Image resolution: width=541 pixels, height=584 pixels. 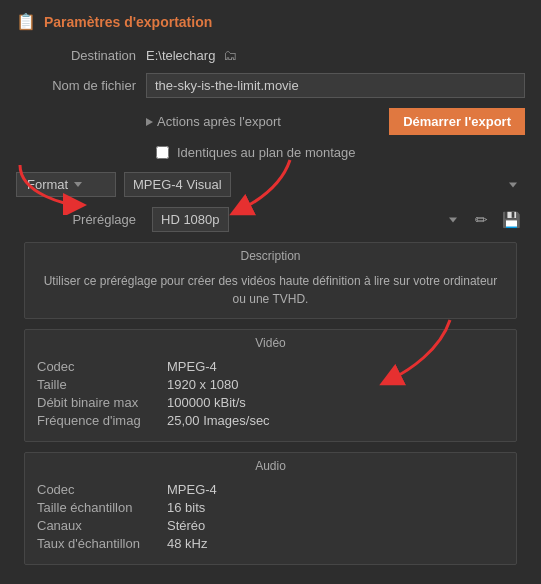 What do you see at coordinates (262, 122) in the screenshot?
I see `actions-toggle: Actions après l'export` at bounding box center [262, 122].